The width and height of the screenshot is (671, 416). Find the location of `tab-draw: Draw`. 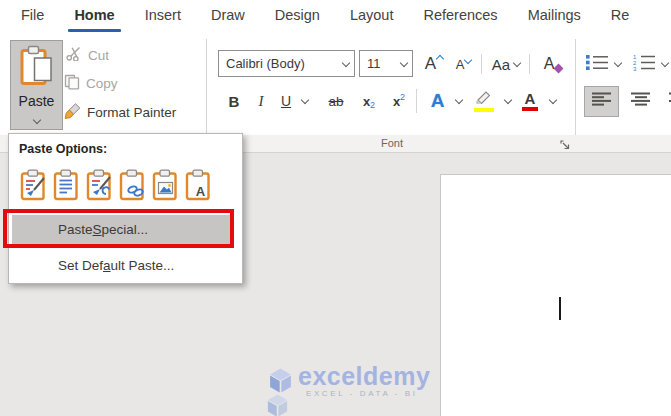

tab-draw: Draw is located at coordinates (228, 16).